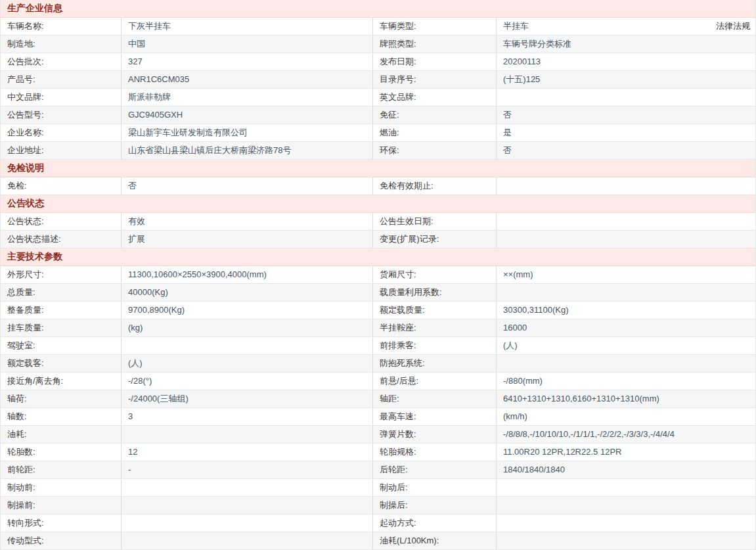 This screenshot has width=756, height=550. Describe the element at coordinates (247, 97) in the screenshot. I see `field-value: 斯派菲勒牌` at that location.